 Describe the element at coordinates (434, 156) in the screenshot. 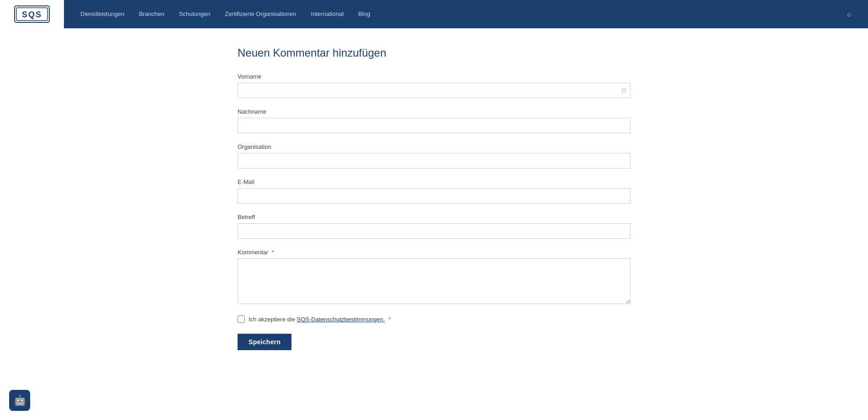

I see `organisation-group: Organisation` at that location.